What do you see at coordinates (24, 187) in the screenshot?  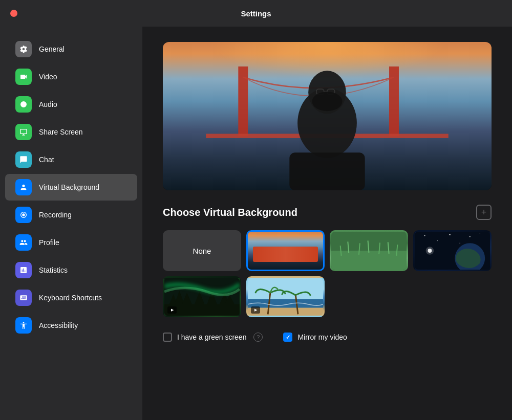 I see `virtual-background-icon` at bounding box center [24, 187].